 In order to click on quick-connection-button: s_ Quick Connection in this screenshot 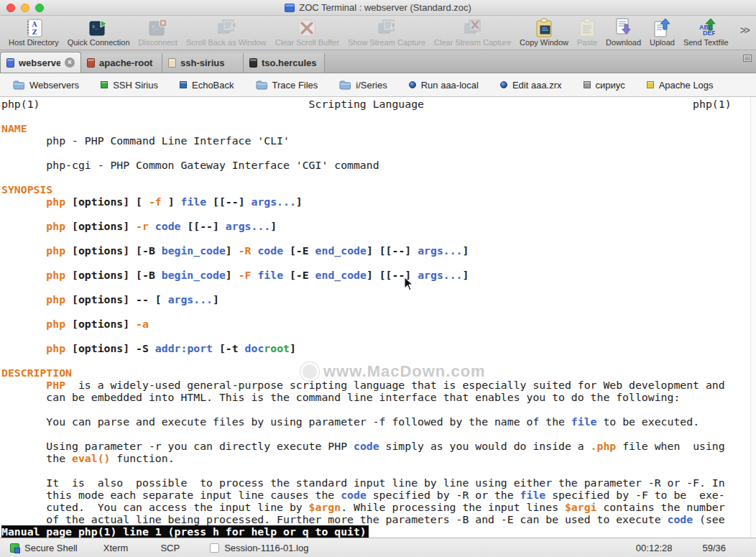, I will do `click(99, 32)`.